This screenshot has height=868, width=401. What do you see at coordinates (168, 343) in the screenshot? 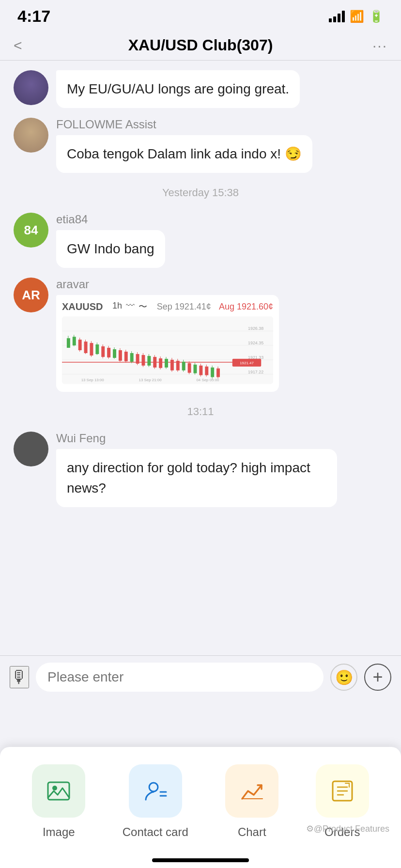
I see `chart-message: XAUUSD 1h 〰 〜 Sep 1921.41¢ Aug 1921.60¢` at bounding box center [168, 343].